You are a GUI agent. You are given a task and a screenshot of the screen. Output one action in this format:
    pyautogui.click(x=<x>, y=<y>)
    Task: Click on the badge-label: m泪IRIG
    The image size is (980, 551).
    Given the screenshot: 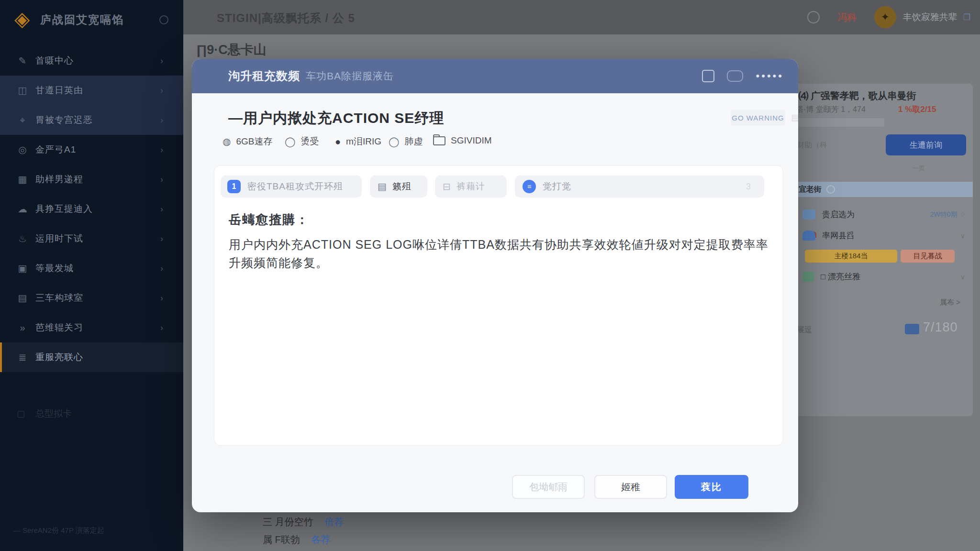 What is the action you would take?
    pyautogui.click(x=364, y=142)
    